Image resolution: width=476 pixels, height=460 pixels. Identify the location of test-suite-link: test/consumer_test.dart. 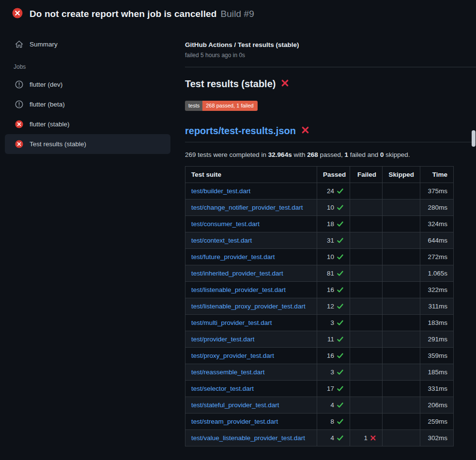
(226, 224).